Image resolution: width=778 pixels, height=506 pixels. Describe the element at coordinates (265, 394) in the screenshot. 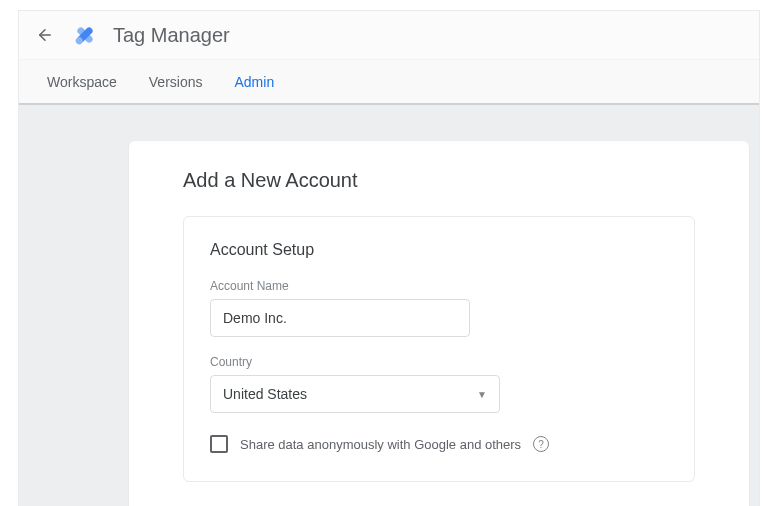

I see `country-value: United States` at that location.